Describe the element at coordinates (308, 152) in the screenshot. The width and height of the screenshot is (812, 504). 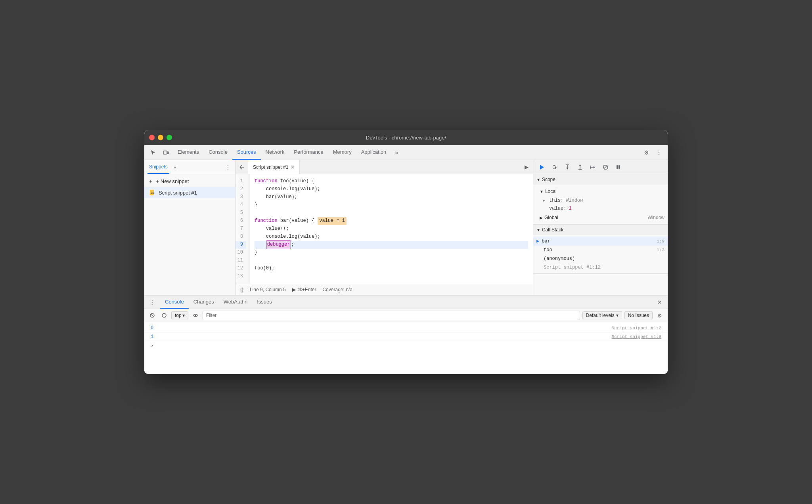
I see `tab-performance: Performance` at that location.